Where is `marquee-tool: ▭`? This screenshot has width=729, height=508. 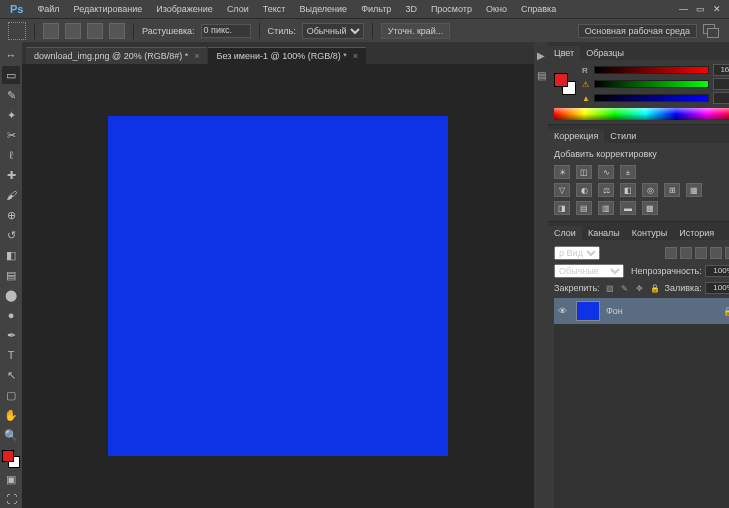 marquee-tool: ▭ is located at coordinates (11, 75).